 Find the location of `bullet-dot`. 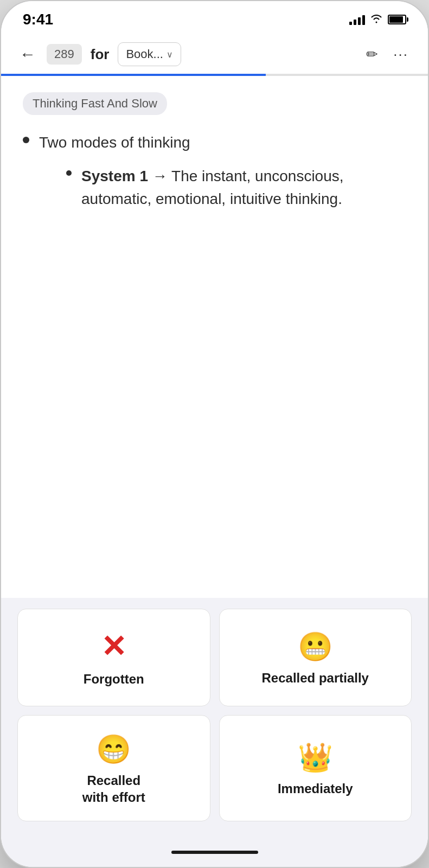

bullet-dot is located at coordinates (26, 140).